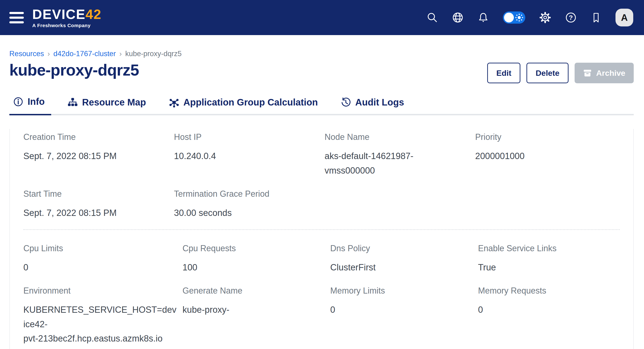 The width and height of the screenshot is (644, 349). What do you see at coordinates (96, 194) in the screenshot?
I see `field-label: Start Time` at bounding box center [96, 194].